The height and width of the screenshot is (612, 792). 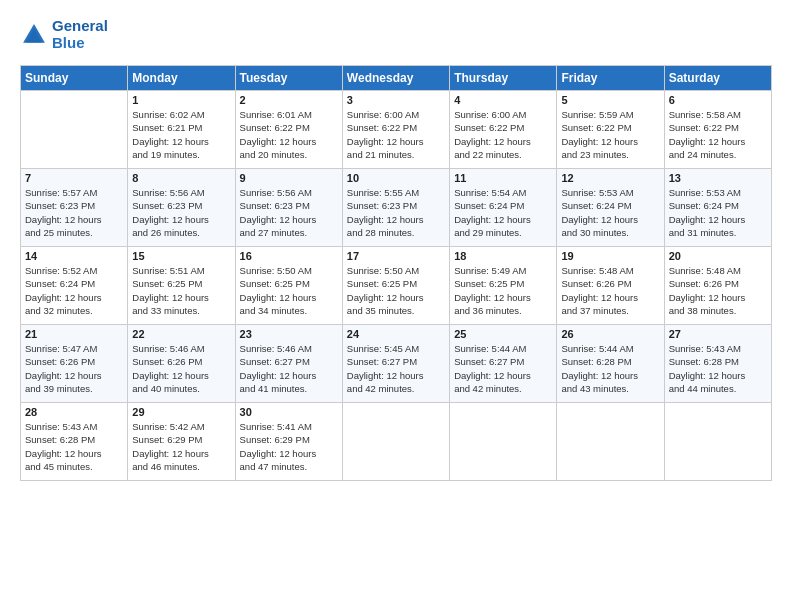 What do you see at coordinates (288, 130) in the screenshot?
I see `calendar-cell: 2Sunrise: 6:01 AM Sunset: 6:22 PM Daylig…` at bounding box center [288, 130].